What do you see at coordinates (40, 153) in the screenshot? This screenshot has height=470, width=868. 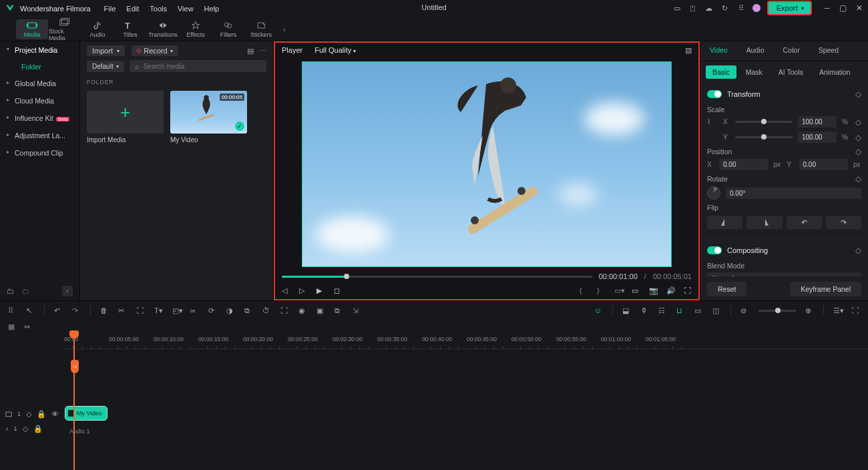 I see `sidebar-item-compound: ▸Compound Clip` at bounding box center [40, 153].